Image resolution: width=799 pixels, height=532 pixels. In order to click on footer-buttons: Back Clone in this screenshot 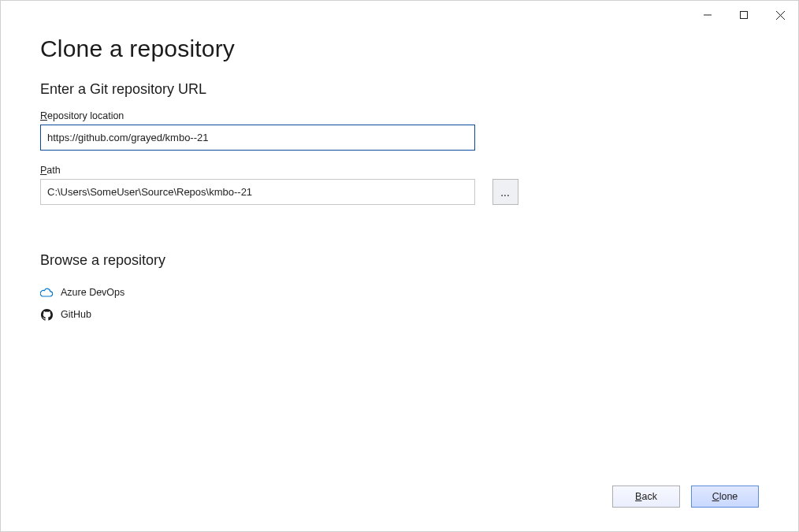, I will do `click(686, 497)`.